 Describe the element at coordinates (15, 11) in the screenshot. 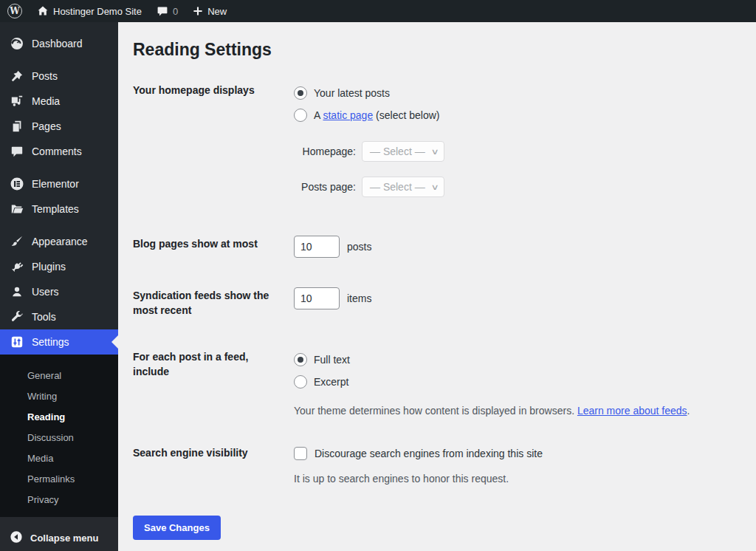

I see `wordpress-menu-button: W` at that location.